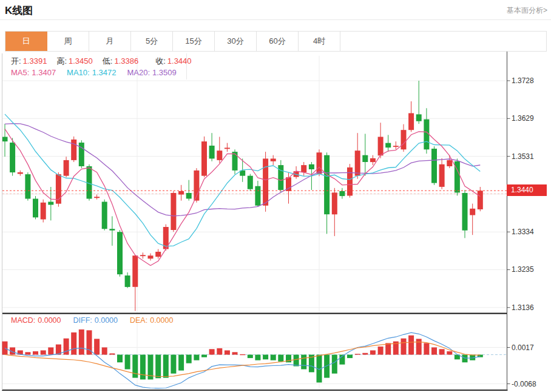  Describe the element at coordinates (523, 269) in the screenshot. I see `price-tick-label: 1.3235` at that location.